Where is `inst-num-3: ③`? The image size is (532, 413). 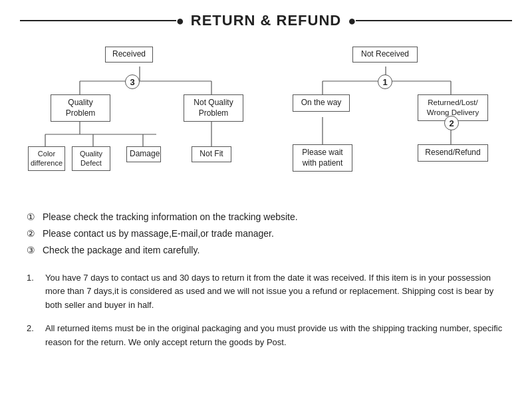
inst-num-3: ③ is located at coordinates (33, 250).